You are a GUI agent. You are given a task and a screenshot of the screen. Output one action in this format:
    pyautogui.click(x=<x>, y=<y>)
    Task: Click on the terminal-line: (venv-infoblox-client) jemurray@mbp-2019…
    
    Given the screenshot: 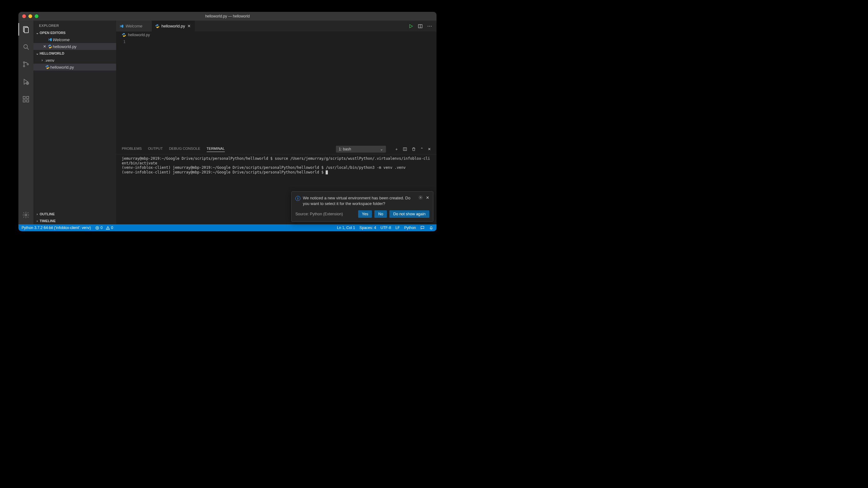 What is the action you would take?
    pyautogui.click(x=264, y=168)
    